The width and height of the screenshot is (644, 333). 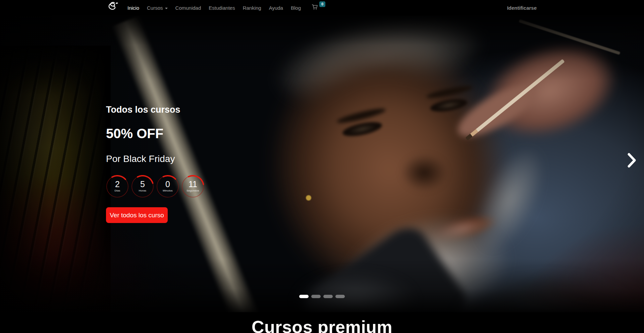 What do you see at coordinates (522, 8) in the screenshot?
I see `login-link: Identificarse` at bounding box center [522, 8].